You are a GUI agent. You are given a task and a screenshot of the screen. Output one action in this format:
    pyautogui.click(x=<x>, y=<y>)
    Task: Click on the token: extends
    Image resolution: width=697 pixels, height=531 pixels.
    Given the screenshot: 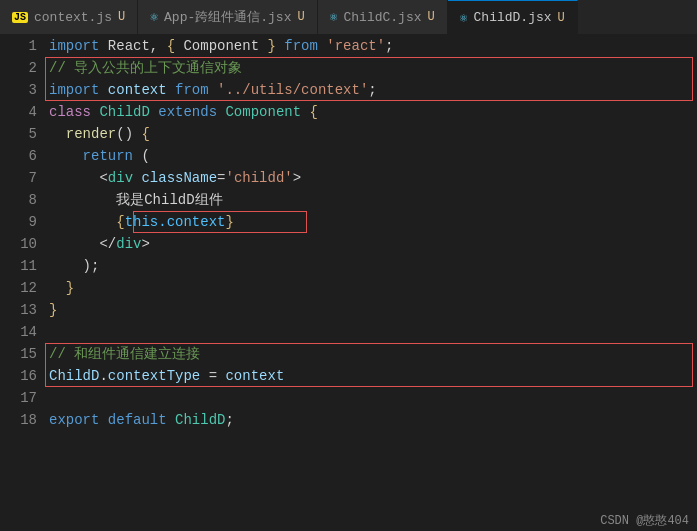 What is the action you would take?
    pyautogui.click(x=188, y=112)
    